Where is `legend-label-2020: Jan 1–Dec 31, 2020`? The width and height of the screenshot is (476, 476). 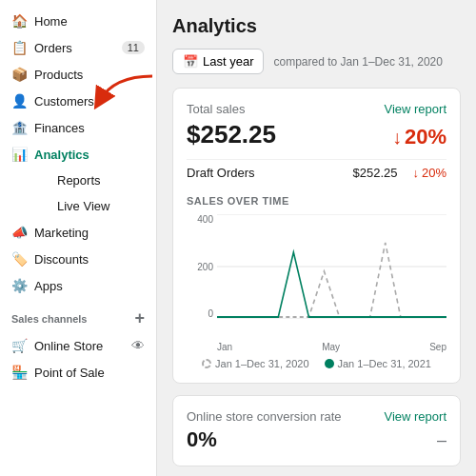 legend-label-2020: Jan 1–Dec 31, 2020 is located at coordinates (262, 364).